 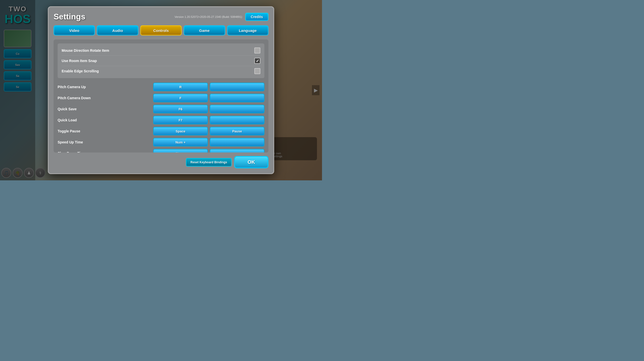 What do you see at coordinates (209, 109) in the screenshot?
I see `keybind-buttons-quick-save: F6` at bounding box center [209, 109].